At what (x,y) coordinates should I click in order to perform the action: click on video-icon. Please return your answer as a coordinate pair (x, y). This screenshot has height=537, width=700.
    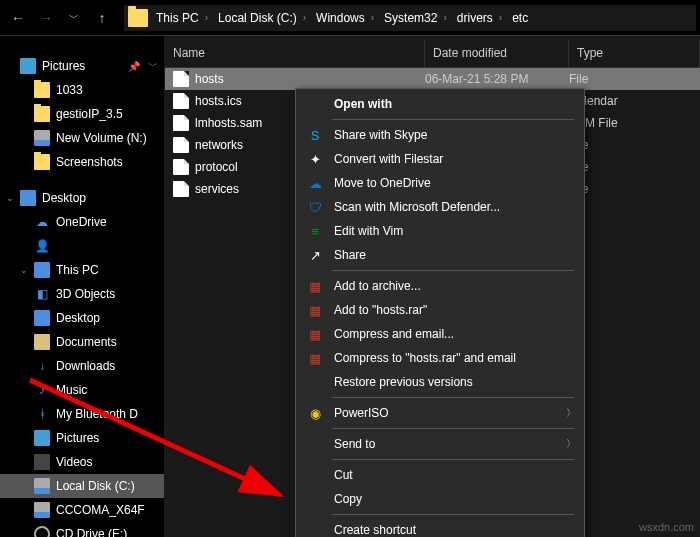
    Looking at the image, I should click on (42, 462).